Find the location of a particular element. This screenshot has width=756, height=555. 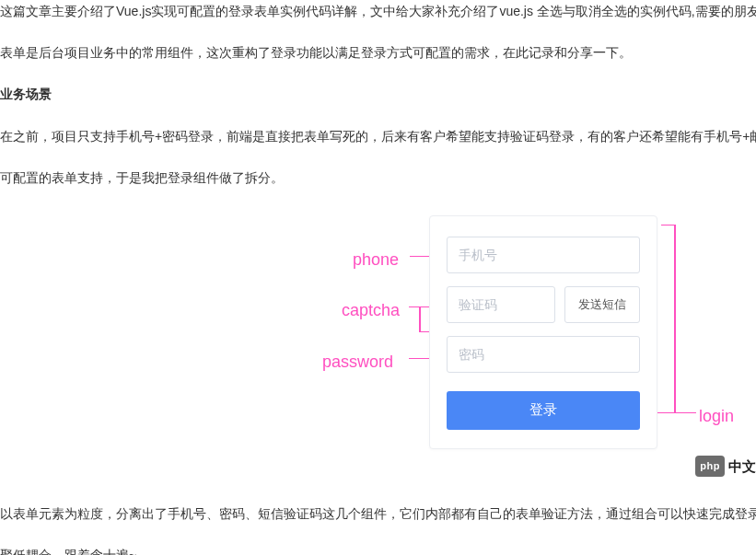

section-heading: 业务场景 is located at coordinates (378, 94).